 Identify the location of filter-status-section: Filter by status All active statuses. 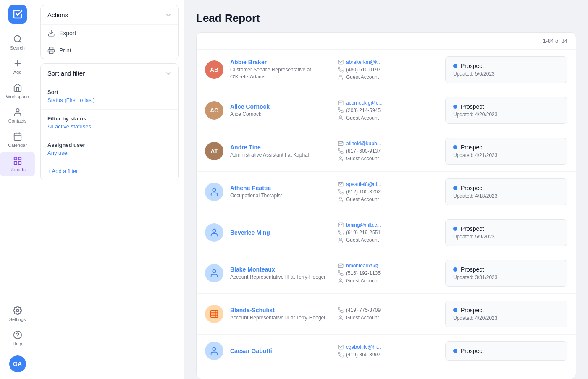
(110, 123).